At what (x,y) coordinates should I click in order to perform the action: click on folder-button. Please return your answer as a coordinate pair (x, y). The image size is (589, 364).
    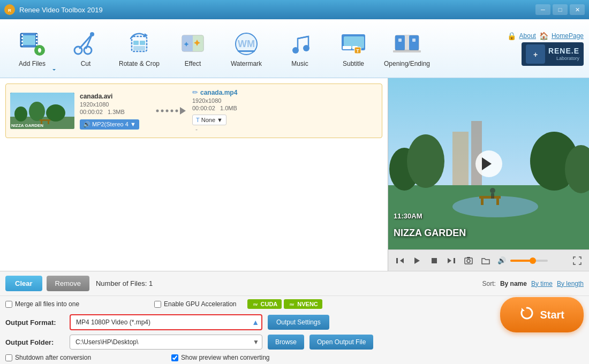
    Looking at the image, I should click on (486, 261).